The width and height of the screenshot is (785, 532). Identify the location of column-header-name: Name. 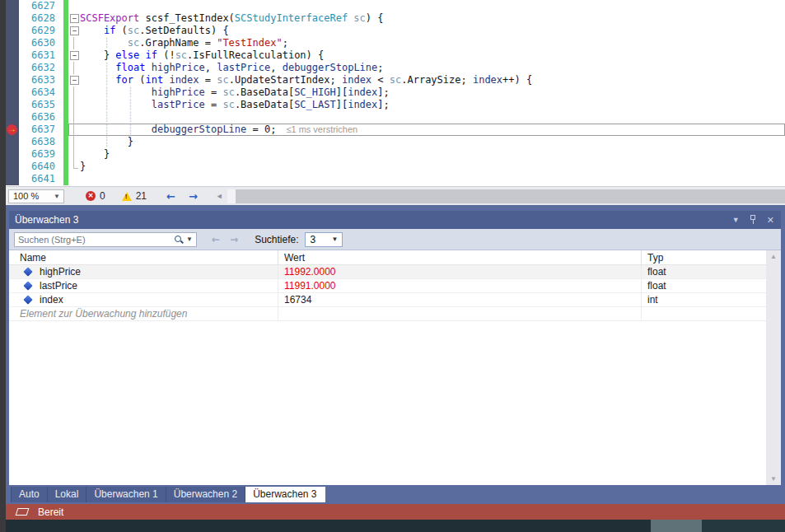
(143, 258).